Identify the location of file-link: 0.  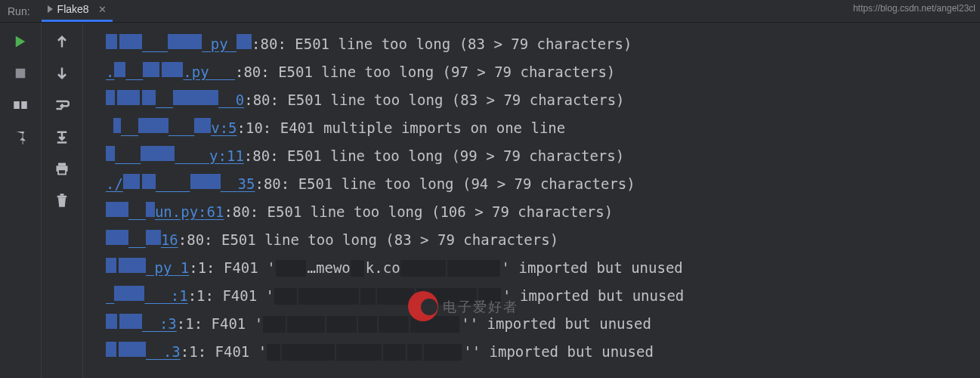
(175, 100).